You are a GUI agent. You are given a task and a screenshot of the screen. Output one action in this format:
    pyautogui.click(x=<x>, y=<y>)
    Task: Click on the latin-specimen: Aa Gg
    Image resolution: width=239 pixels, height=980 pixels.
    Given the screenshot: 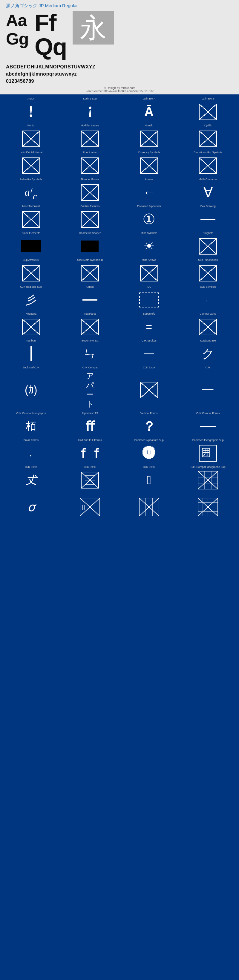 What is the action you would take?
    pyautogui.click(x=18, y=30)
    